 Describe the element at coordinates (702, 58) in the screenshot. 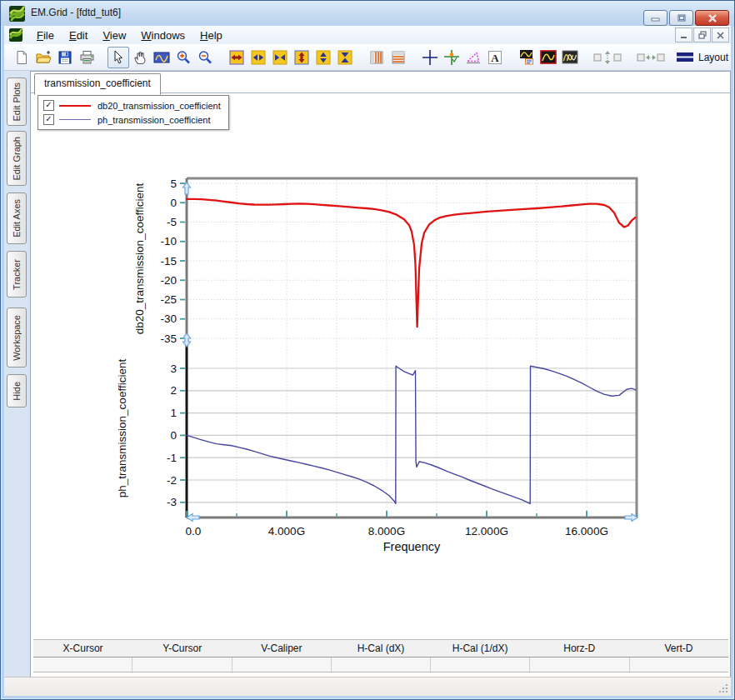

I see `layout-button: Layout` at that location.